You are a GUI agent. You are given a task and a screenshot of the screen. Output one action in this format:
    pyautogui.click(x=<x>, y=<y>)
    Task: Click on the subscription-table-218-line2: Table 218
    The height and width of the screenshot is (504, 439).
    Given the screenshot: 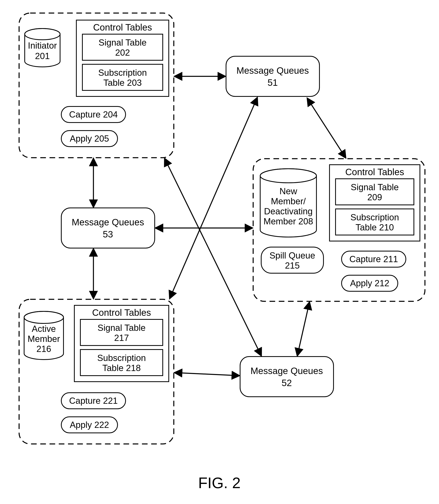 What is the action you would take?
    pyautogui.click(x=122, y=368)
    